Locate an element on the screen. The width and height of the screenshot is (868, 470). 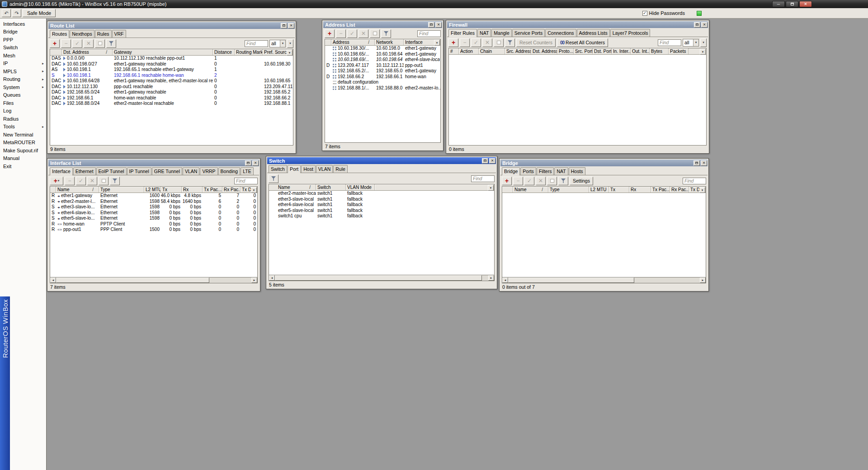
table-row: AS10.60.198.1192.168.65.1 reachable ethe… is located at coordinates (172, 70).